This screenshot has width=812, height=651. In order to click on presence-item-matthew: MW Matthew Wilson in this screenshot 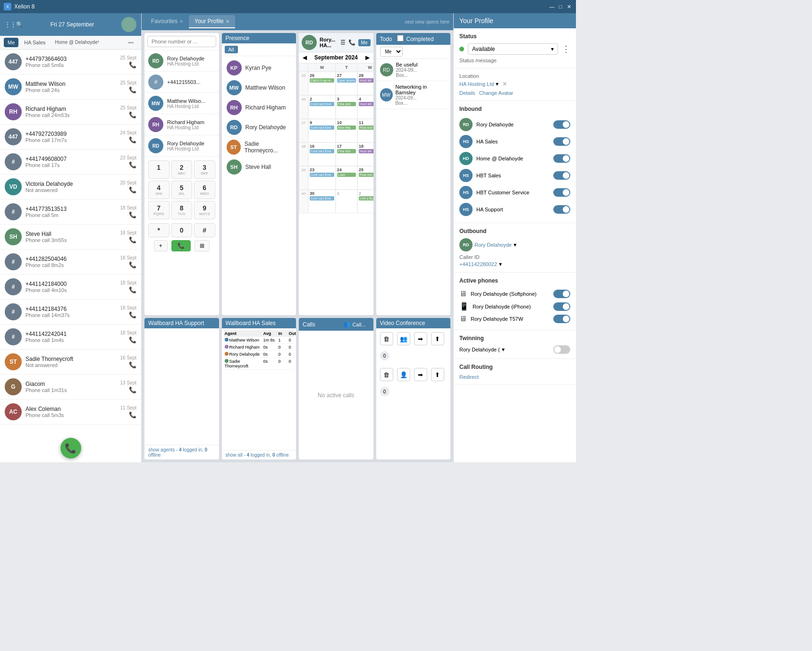, I will do `click(259, 88)`.